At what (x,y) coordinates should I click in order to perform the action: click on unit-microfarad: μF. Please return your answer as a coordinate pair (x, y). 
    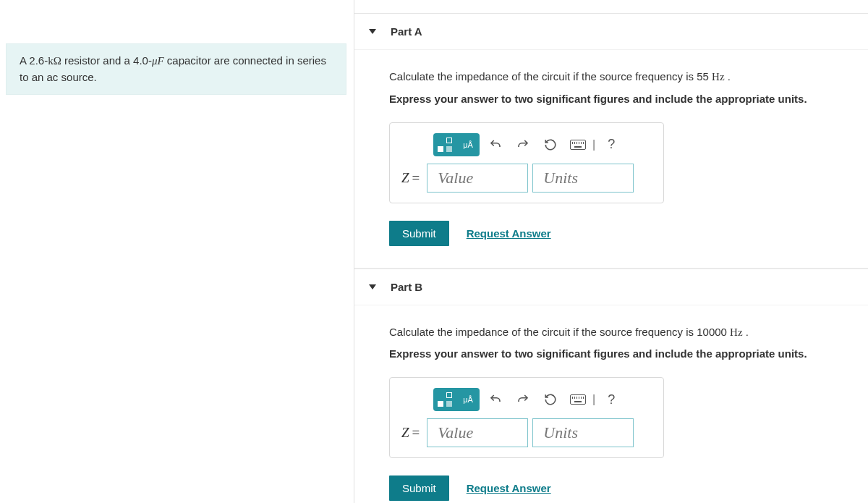
    Looking at the image, I should click on (158, 61).